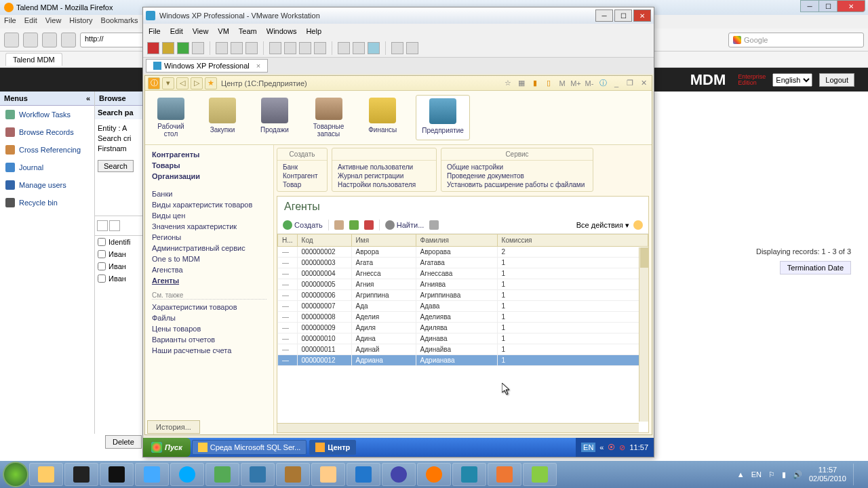 The image size is (868, 488). What do you see at coordinates (458, 428) in the screenshot?
I see `scrollbar-horizontal` at bounding box center [458, 428].